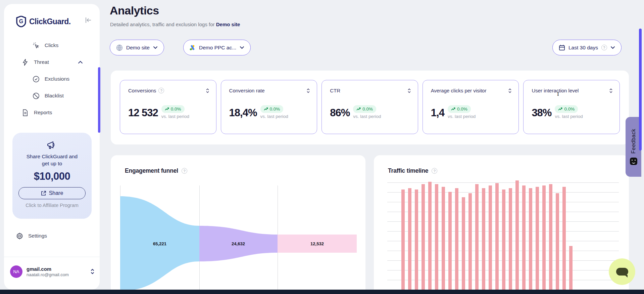  What do you see at coordinates (52, 45) in the screenshot?
I see `sidebar-item-clicks: Clicks` at bounding box center [52, 45].